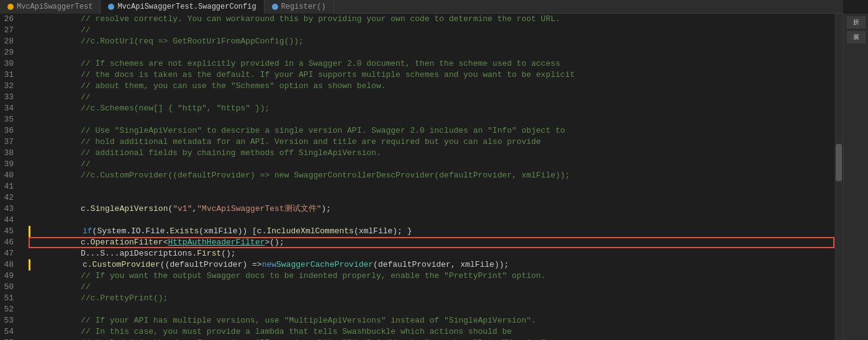  What do you see at coordinates (9, 64) in the screenshot?
I see `line-number-30: 30` at bounding box center [9, 64].